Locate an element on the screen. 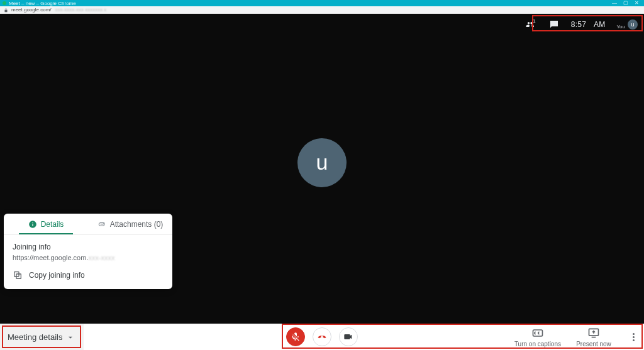 The height and width of the screenshot is (350, 644). url-host: meet.google.com/ is located at coordinates (31, 10).